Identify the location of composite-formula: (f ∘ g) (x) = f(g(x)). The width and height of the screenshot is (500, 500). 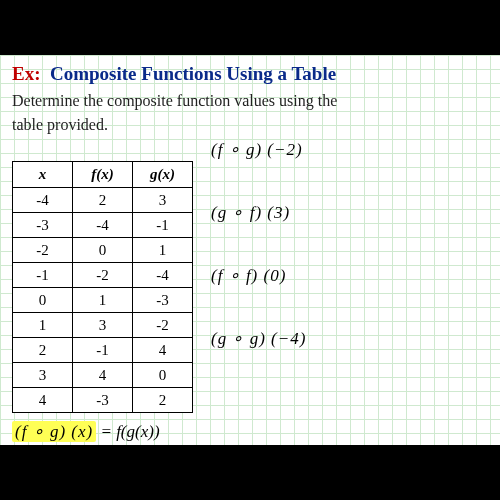
(250, 432).